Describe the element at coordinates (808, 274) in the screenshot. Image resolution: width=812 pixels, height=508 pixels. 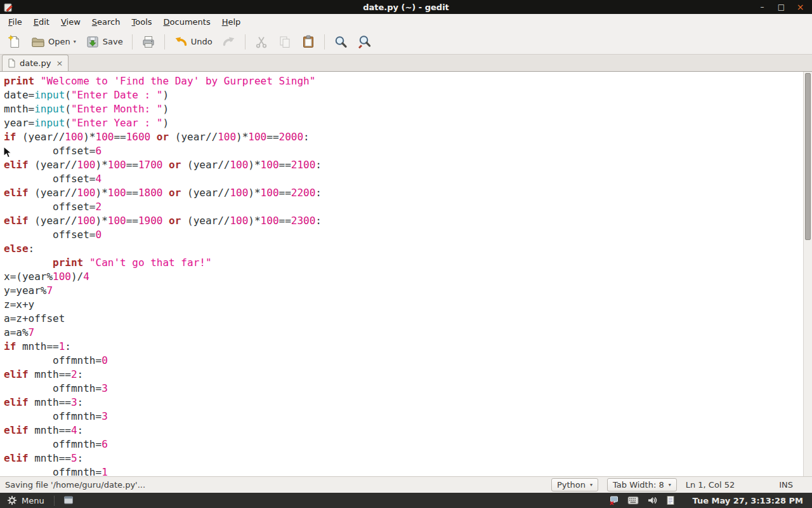
I see `vertical-scrollbar` at that location.